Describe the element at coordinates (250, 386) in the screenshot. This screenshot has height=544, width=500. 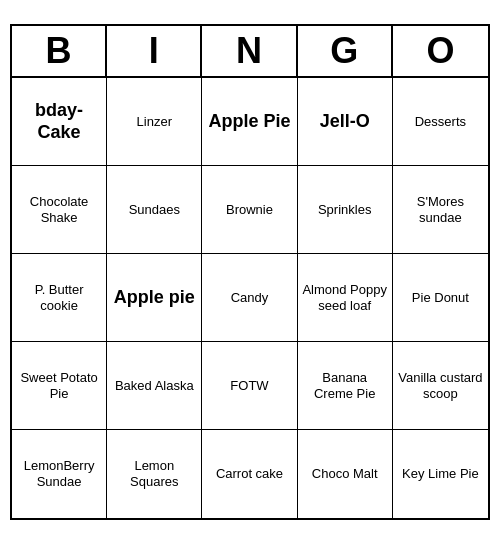
I see `bingo-cell-17: FOTW` at that location.